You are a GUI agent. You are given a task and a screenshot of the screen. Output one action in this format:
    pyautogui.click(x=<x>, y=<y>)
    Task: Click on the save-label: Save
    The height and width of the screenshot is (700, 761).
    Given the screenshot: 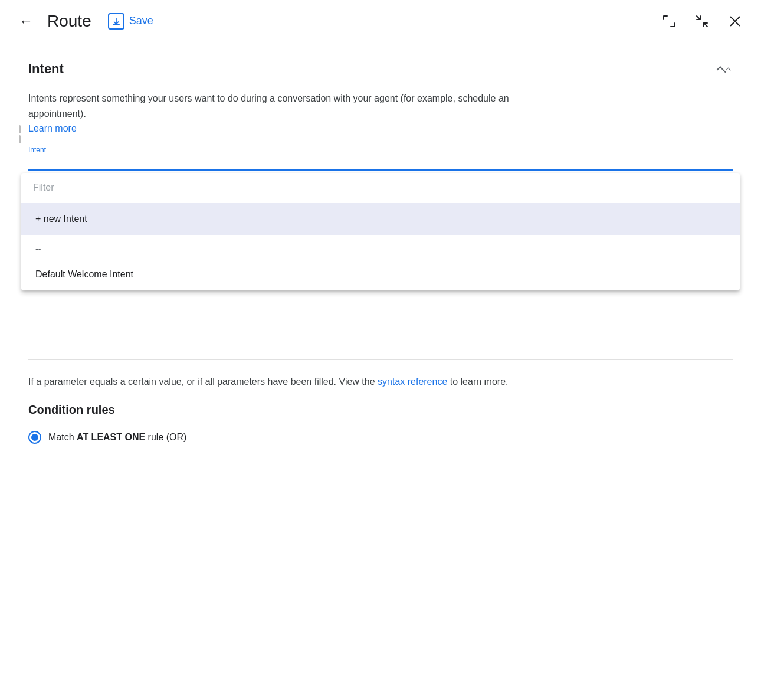 What is the action you would take?
    pyautogui.click(x=142, y=21)
    